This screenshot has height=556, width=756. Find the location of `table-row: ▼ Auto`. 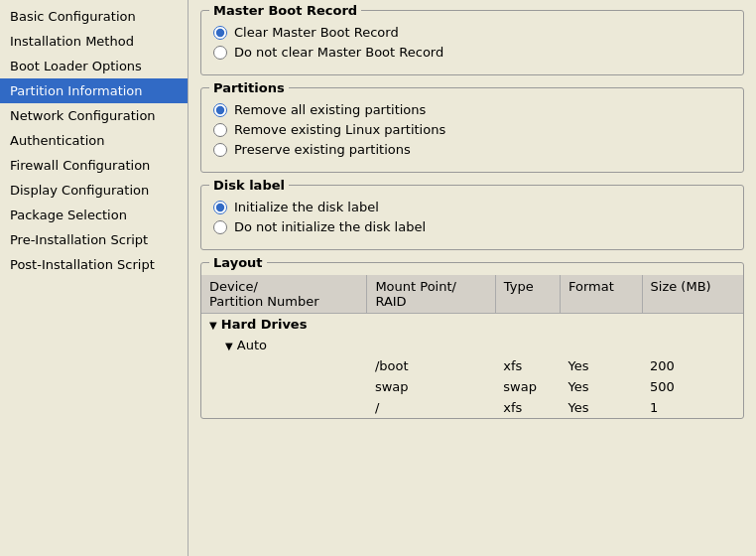

table-row: ▼ Auto is located at coordinates (472, 346).